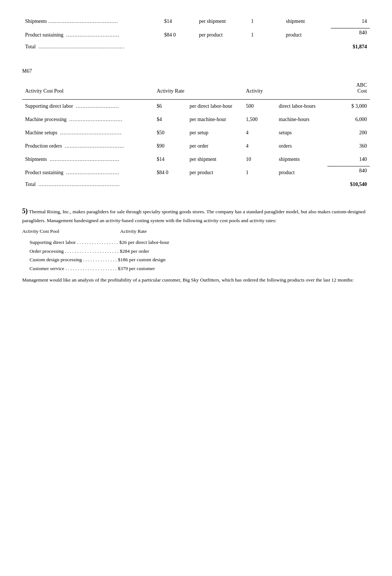  Describe the element at coordinates (170, 146) in the screenshot. I see `m67-production-orders-rate: $90` at that location.